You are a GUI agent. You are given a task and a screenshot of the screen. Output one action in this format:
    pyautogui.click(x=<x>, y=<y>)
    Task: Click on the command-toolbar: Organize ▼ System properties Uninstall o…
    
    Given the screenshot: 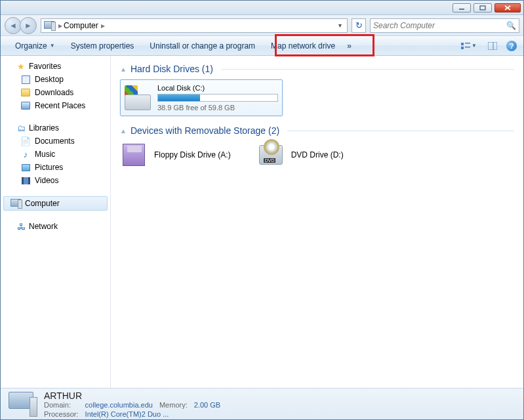 What is the action you would take?
    pyautogui.click(x=262, y=46)
    